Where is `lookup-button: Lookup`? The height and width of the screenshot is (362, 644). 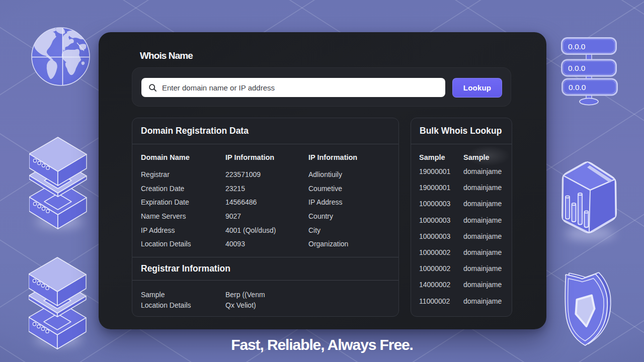
lookup-button: Lookup is located at coordinates (477, 87).